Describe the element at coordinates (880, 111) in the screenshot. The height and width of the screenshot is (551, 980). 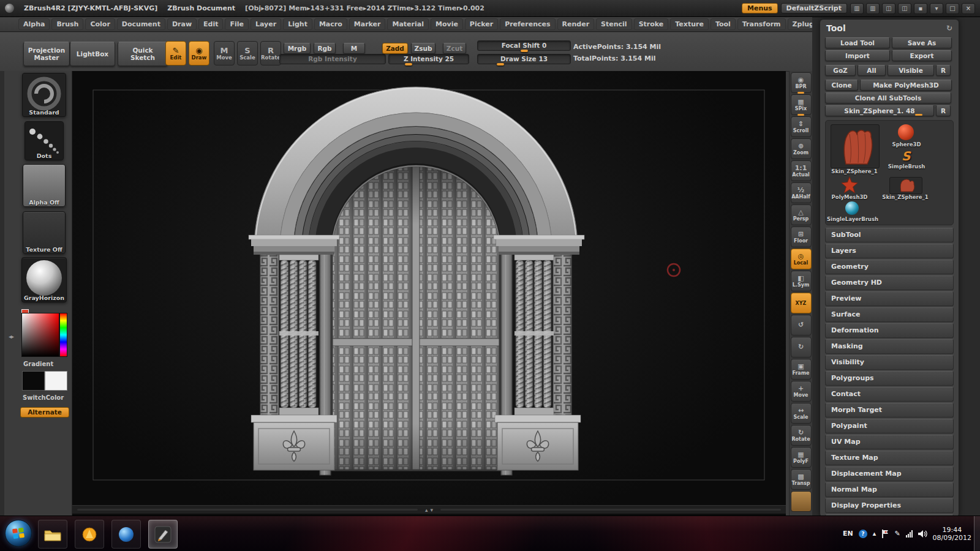
I see `current-tool-button: Skin_ZSphere_1. 48` at that location.